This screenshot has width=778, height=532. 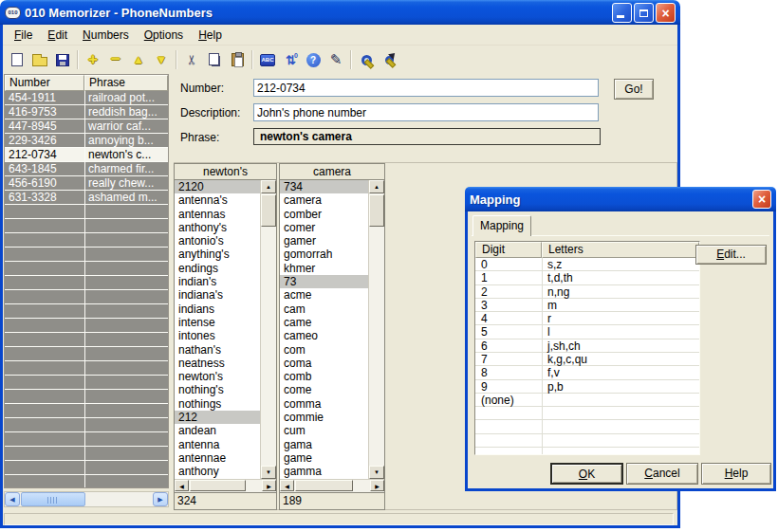 I want to click on word-list-item: indiana's, so click(x=217, y=295).